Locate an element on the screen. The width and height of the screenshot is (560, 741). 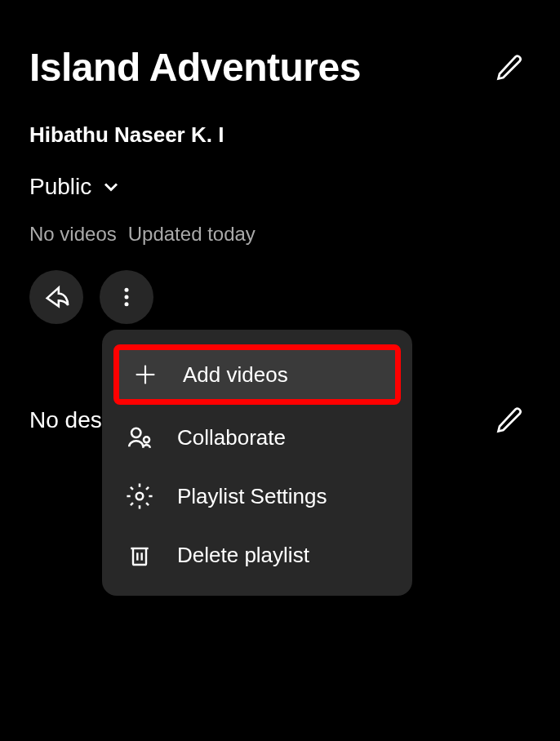
menu-item-collaborate: Collaborate is located at coordinates (257, 437).